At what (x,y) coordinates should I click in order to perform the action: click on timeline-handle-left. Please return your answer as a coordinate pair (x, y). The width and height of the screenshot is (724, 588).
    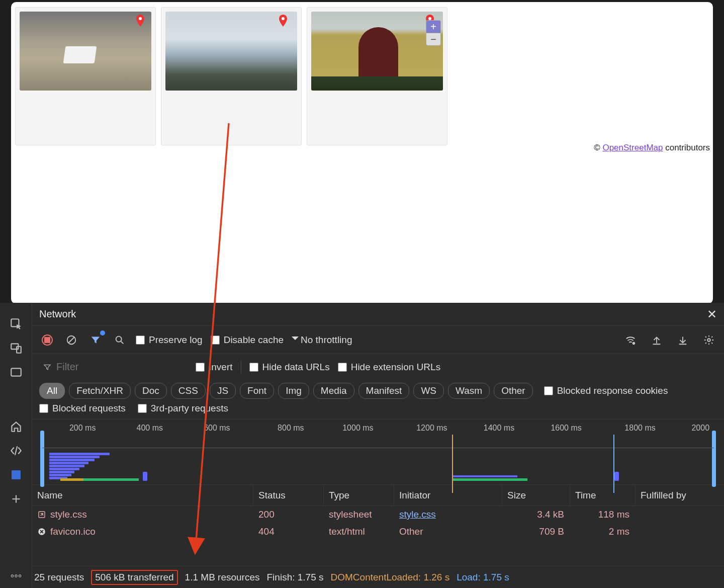
    Looking at the image, I should click on (42, 459).